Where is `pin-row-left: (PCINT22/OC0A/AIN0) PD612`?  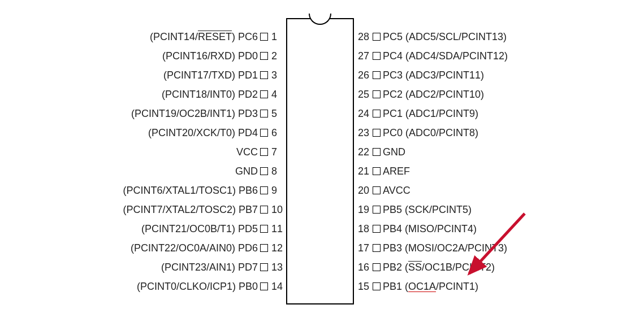 pin-row-left: (PCINT22/OC0A/AIN0) PD612 is located at coordinates (208, 248).